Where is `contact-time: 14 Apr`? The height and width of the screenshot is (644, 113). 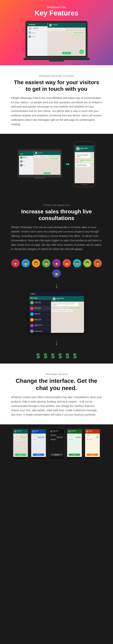
contact-time: 14 Apr is located at coordinates (48, 326).